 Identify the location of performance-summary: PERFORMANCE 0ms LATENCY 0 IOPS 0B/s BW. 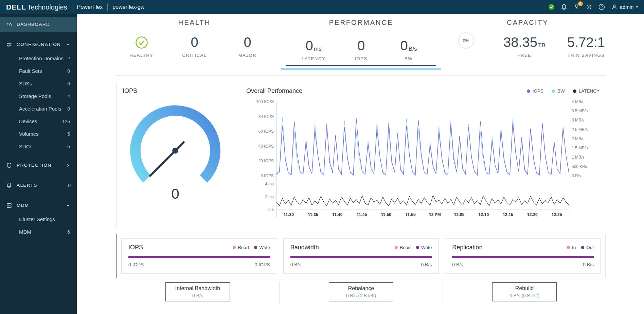
(361, 44).